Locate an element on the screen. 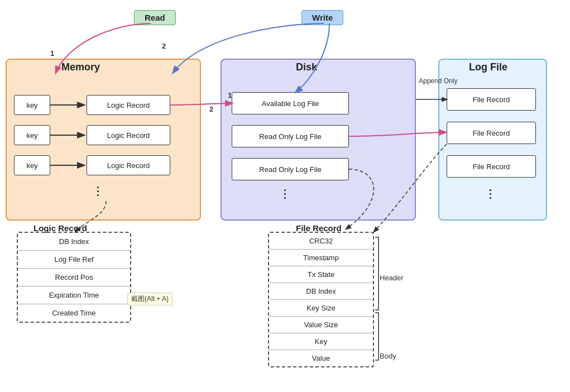 This screenshot has height=392, width=570. fr-row-0: CRC32 is located at coordinates (321, 241).